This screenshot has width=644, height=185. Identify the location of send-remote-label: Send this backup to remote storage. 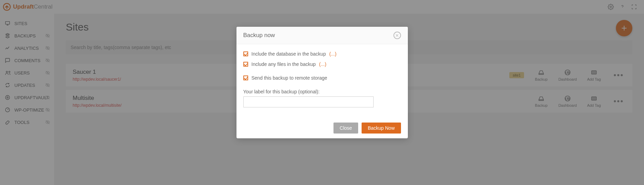
(289, 78).